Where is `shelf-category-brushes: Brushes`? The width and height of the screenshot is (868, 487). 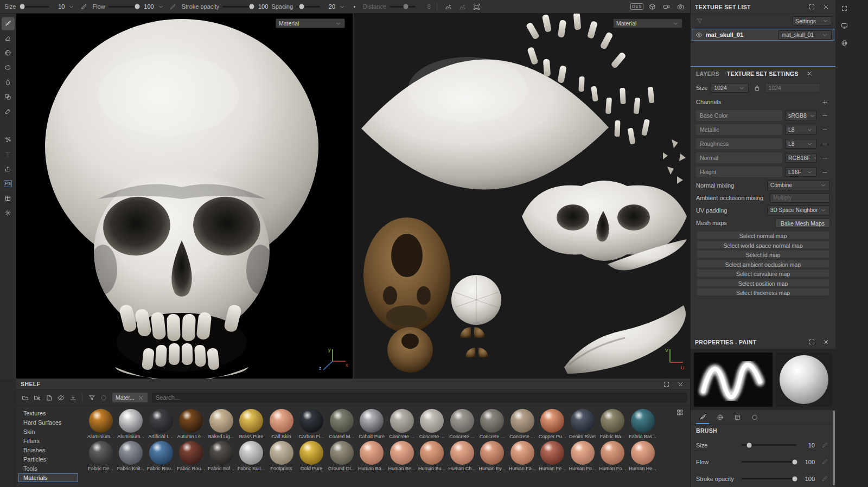
shelf-category-brushes: Brushes is located at coordinates (48, 450).